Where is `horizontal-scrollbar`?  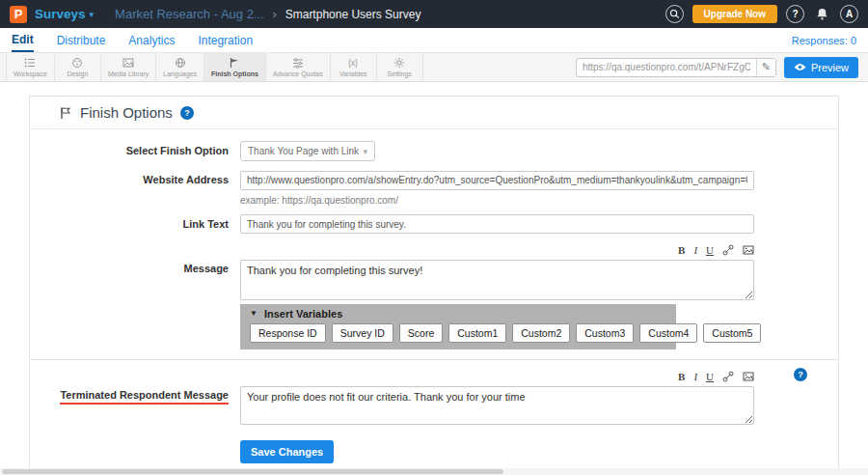 horizontal-scrollbar is located at coordinates (434, 471).